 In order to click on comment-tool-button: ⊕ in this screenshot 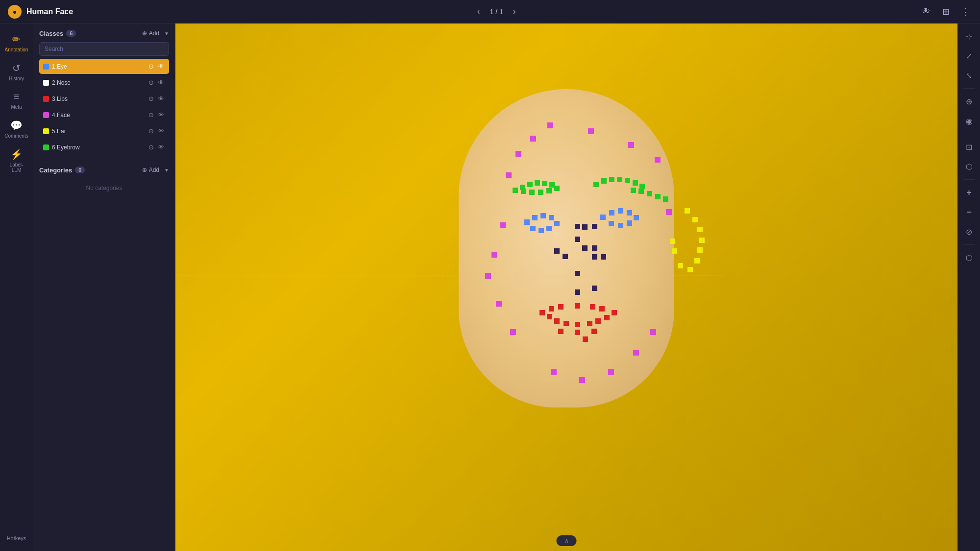, I will do `click(969, 101)`.